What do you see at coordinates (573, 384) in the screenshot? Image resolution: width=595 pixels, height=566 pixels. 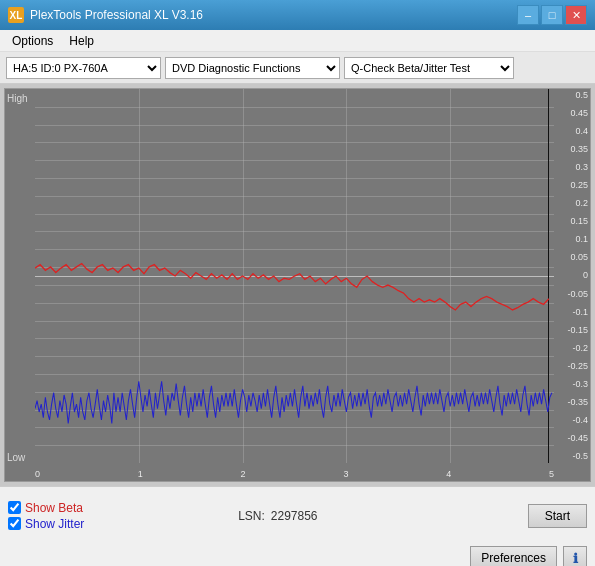 I see `y-label-16: -0.3` at bounding box center [573, 384].